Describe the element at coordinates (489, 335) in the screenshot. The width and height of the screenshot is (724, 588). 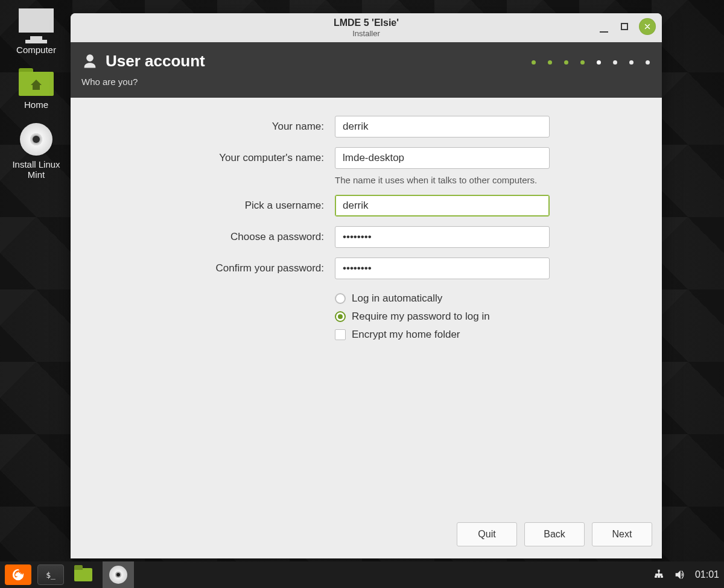
I see `option-encrypt-home: Encrypt my home folder` at that location.